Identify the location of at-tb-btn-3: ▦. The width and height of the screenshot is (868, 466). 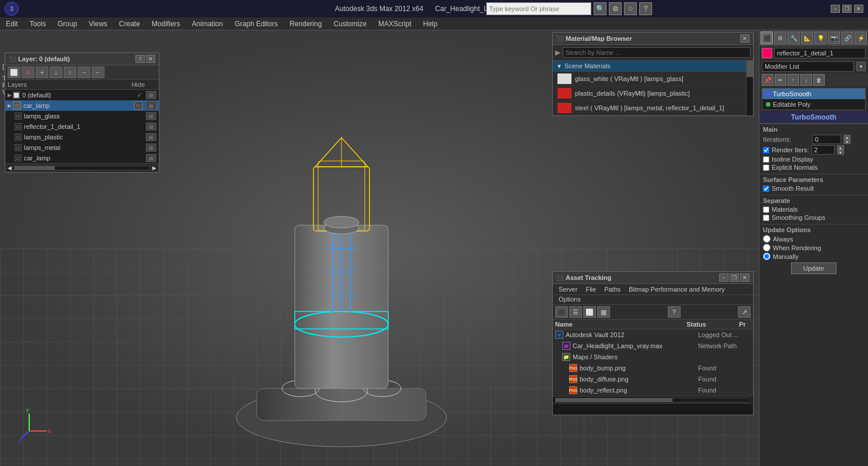
(604, 312).